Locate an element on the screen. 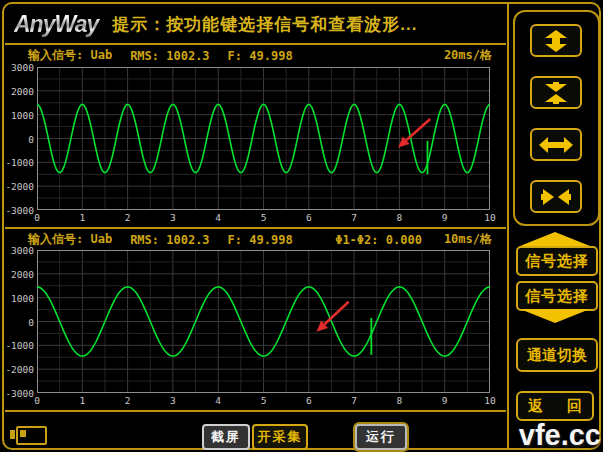  anyway-logo: AnyWay is located at coordinates (58, 24).